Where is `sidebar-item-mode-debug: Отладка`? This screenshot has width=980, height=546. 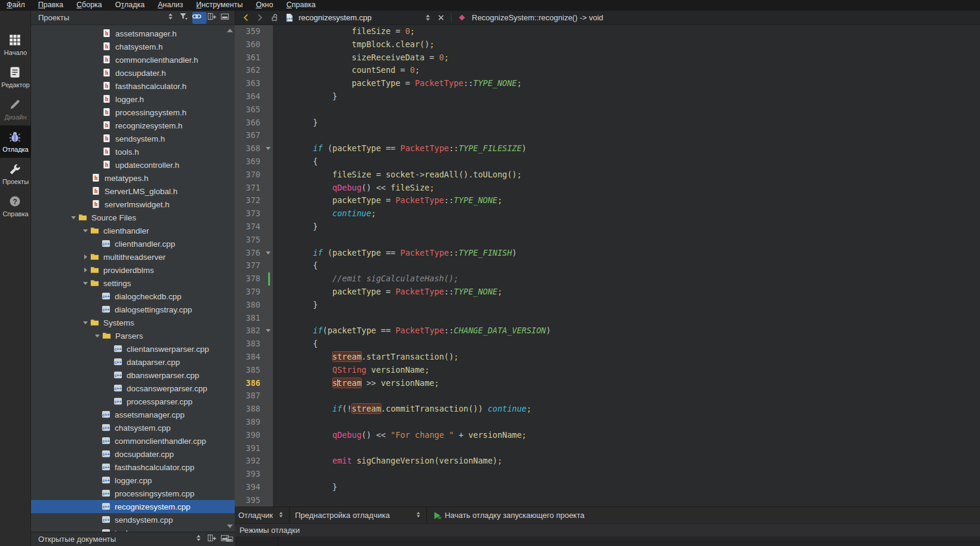 sidebar-item-mode-debug: Отладка is located at coordinates (16, 142).